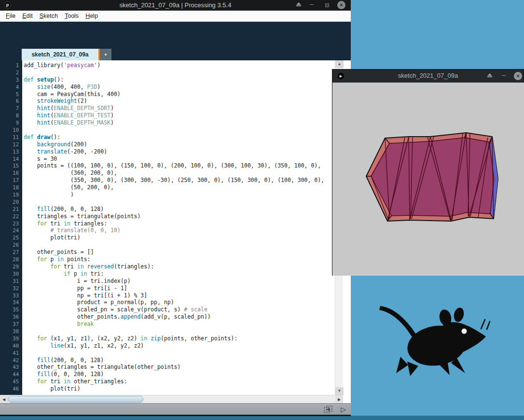 This screenshot has height=420, width=524. Describe the element at coordinates (339, 400) in the screenshot. I see `scroll-right-button: ▶` at that location.